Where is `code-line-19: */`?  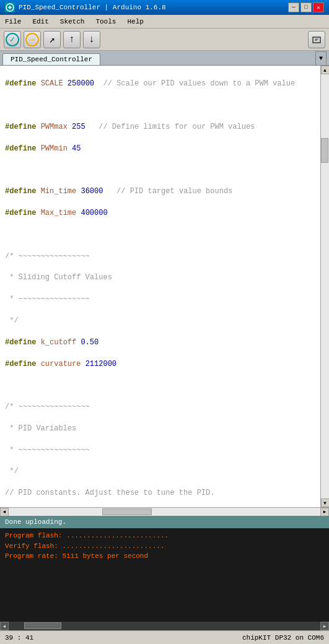 code-line-19: */ is located at coordinates (161, 472).